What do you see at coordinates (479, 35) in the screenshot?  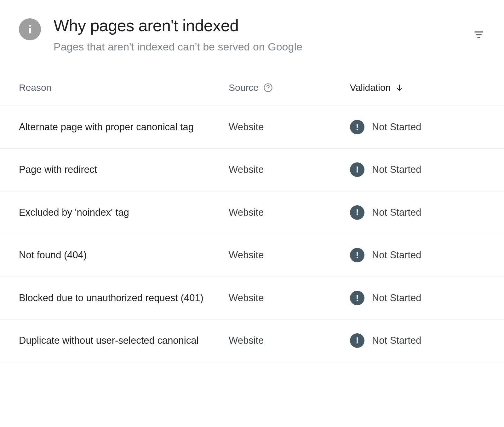 I see `filter-icon` at bounding box center [479, 35].